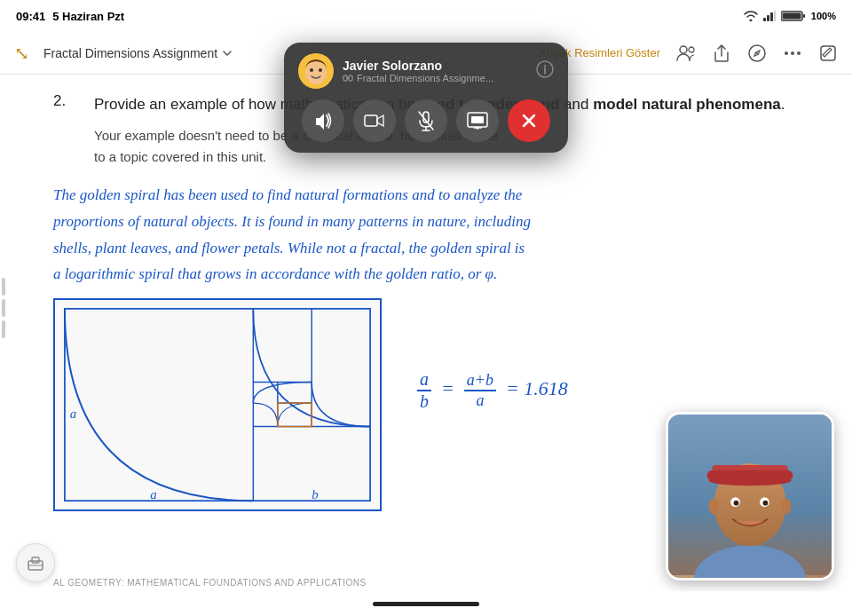 The image size is (852, 616). What do you see at coordinates (227, 53) in the screenshot?
I see `chevron-down-icon` at bounding box center [227, 53].